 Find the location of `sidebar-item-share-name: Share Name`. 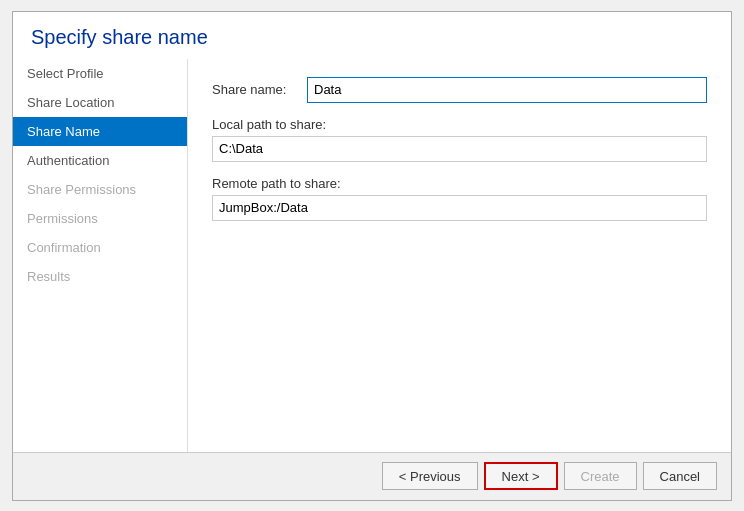

sidebar-item-share-name: Share Name is located at coordinates (100, 132).